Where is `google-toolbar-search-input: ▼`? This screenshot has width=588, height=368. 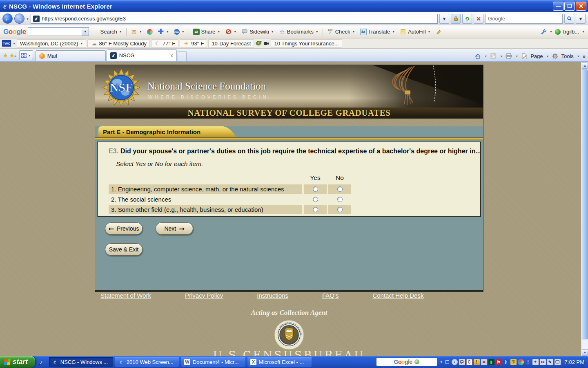 google-toolbar-search-input: ▼ is located at coordinates (58, 32).